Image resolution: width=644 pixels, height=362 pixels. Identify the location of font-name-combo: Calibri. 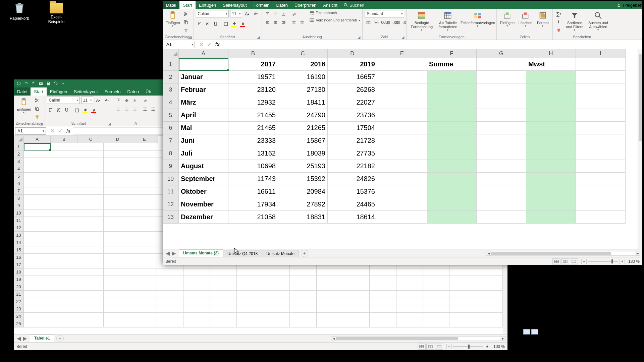
(212, 14).